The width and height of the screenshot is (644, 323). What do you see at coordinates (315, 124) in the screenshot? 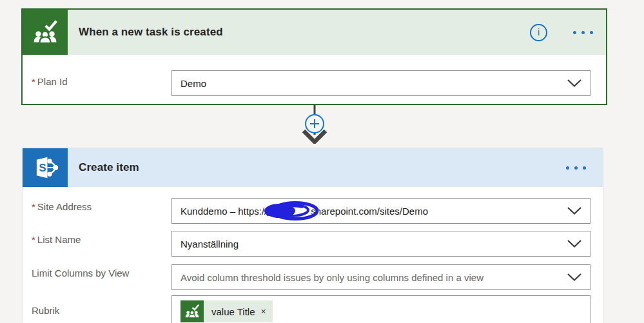
I see `flow-connector` at bounding box center [315, 124].